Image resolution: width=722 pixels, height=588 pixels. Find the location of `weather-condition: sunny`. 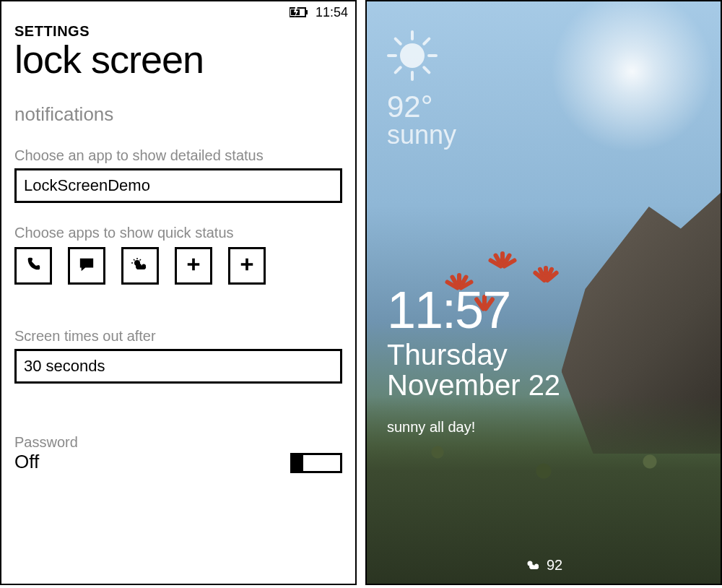

weather-condition: sunny is located at coordinates (547, 135).